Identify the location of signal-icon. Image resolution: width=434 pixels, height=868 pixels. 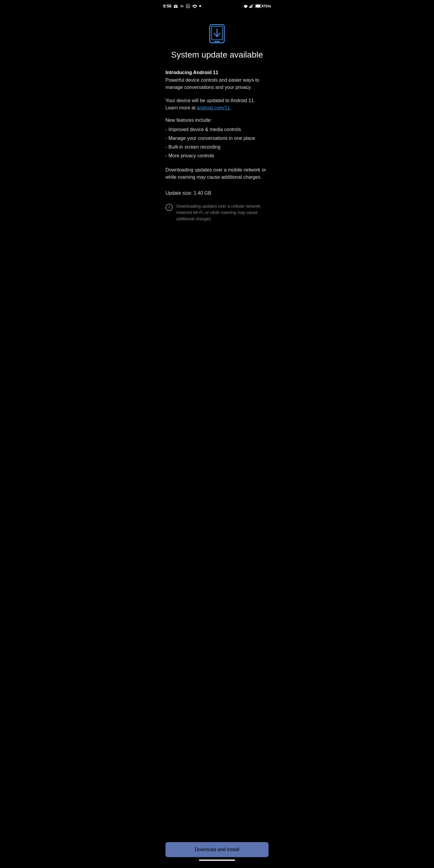
(251, 6).